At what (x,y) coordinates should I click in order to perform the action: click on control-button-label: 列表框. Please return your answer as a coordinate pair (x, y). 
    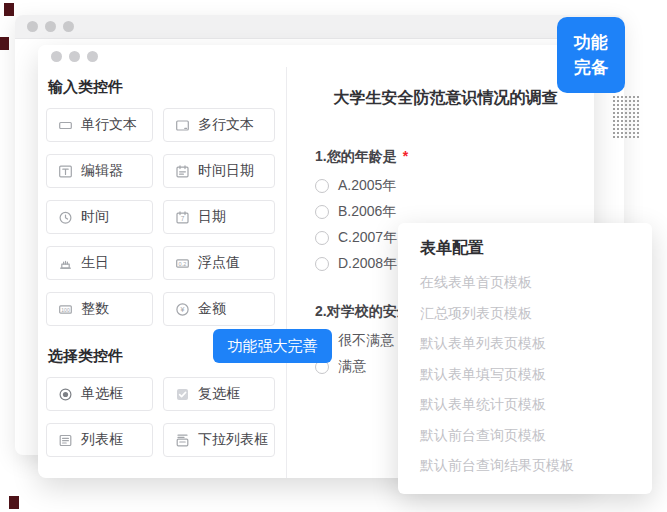
    Looking at the image, I should click on (102, 440).